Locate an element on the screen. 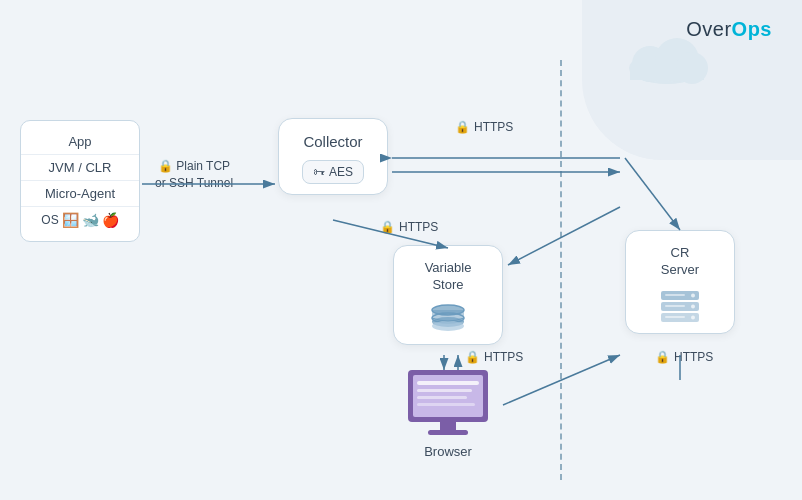 This screenshot has width=802, height=500. collector-box: Collector 🗝 AES is located at coordinates (333, 156).